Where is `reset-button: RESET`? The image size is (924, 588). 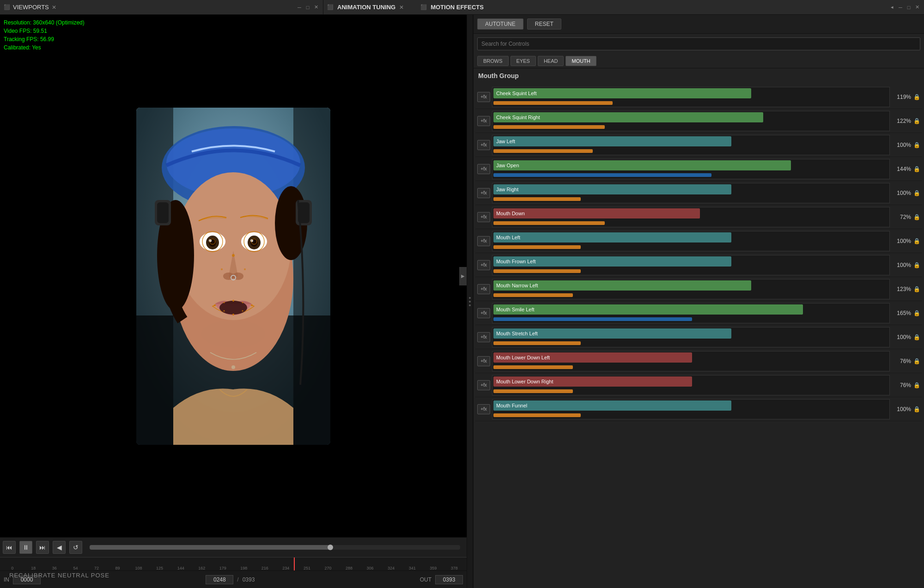 reset-button: RESET is located at coordinates (544, 24).